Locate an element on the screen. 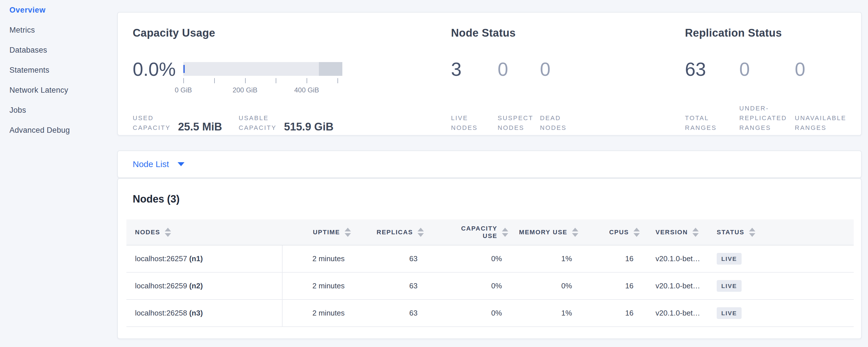 This screenshot has height=347, width=868. usable-capacity-value: 515.9 GiB is located at coordinates (309, 127).